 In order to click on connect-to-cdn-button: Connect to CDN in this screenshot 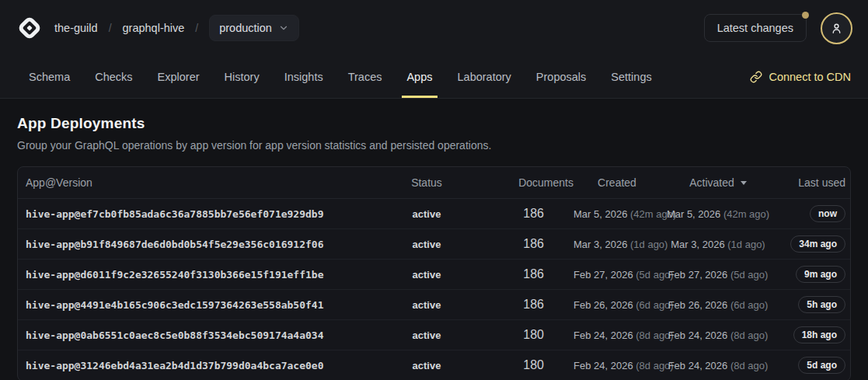, I will do `click(800, 77)`.